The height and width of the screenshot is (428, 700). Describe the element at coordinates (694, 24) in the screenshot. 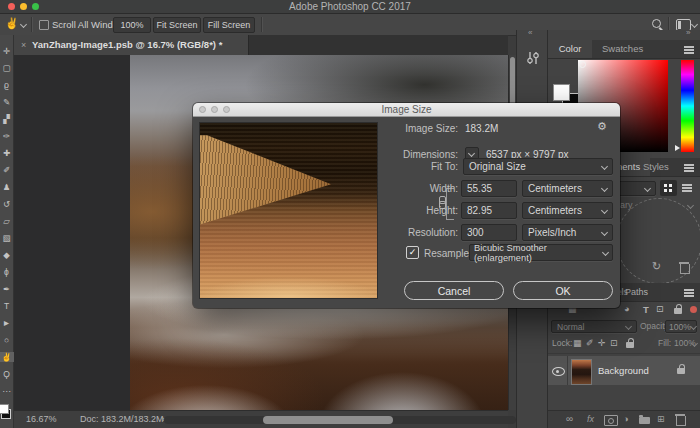

I see `workspace-chevron-icon` at that location.